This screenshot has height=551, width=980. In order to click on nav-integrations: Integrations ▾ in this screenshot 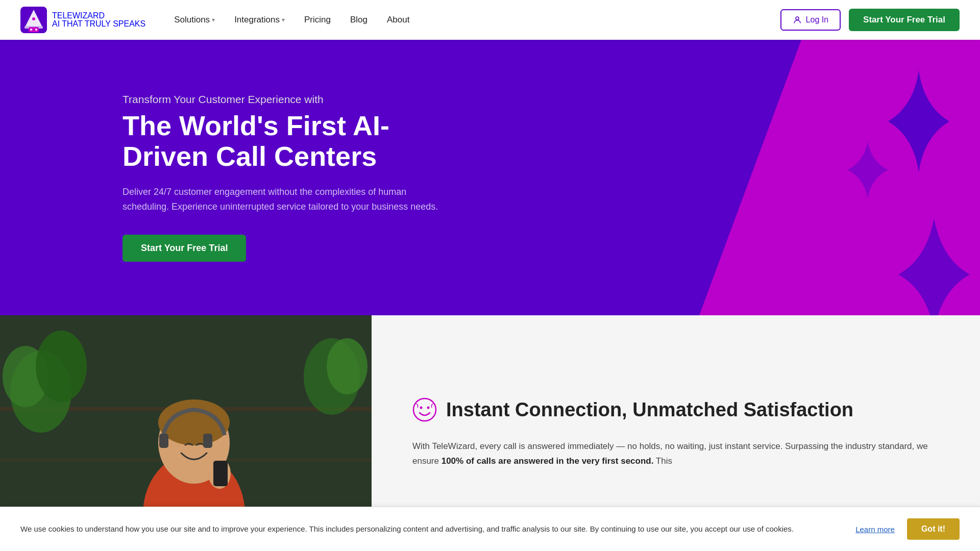, I will do `click(259, 20)`.